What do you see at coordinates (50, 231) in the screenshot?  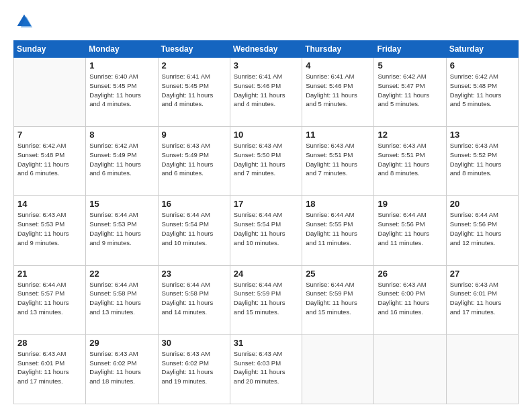 I see `calendar-cell: 14Sunrise: 6:43 AM Sunset: 5:53 PM Dayli…` at bounding box center [50, 231].